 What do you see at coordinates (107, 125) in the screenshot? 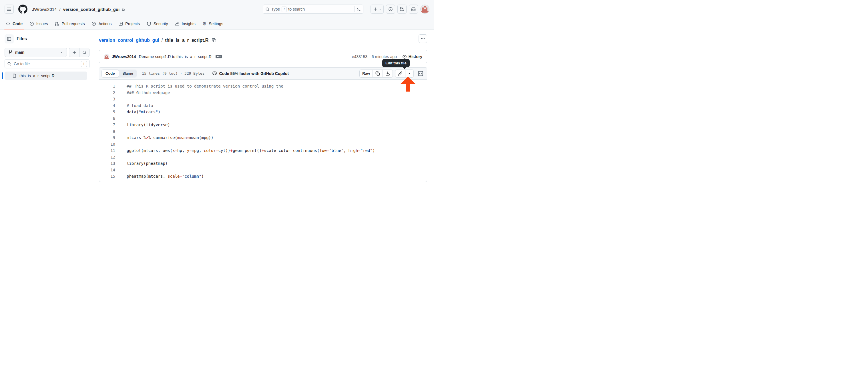
I see `line-number: 7` at bounding box center [107, 125].